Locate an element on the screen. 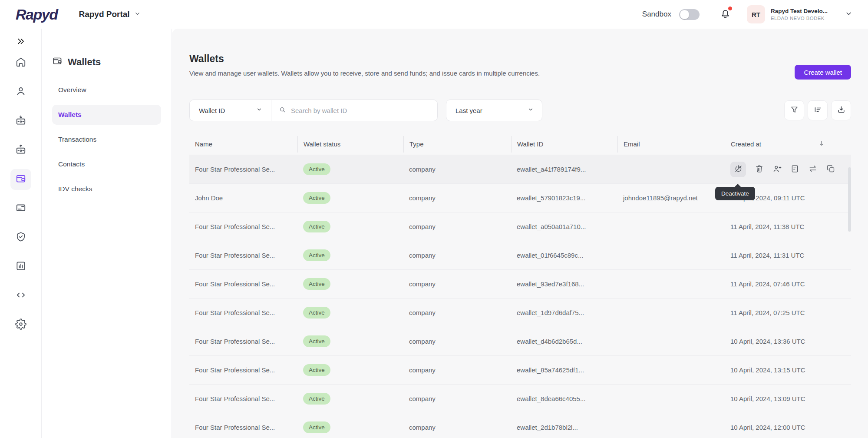 The image size is (868, 438). rail-item-verify is located at coordinates (21, 238).